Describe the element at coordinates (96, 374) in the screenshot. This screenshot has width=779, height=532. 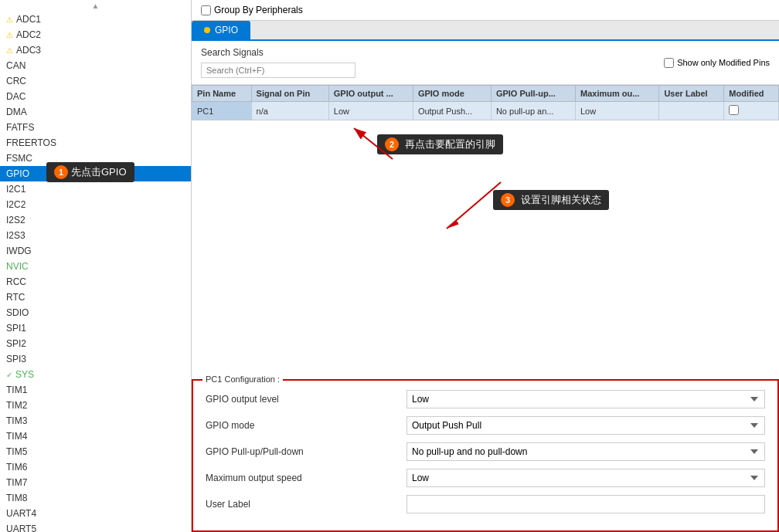
I see `sidebar-item-sys: SYS` at that location.